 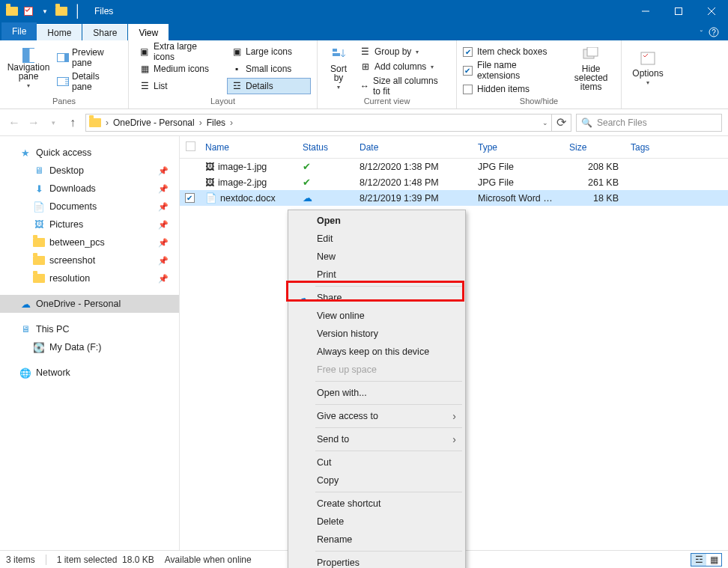 What do you see at coordinates (73, 123) in the screenshot?
I see `up-button: ↑` at bounding box center [73, 123].